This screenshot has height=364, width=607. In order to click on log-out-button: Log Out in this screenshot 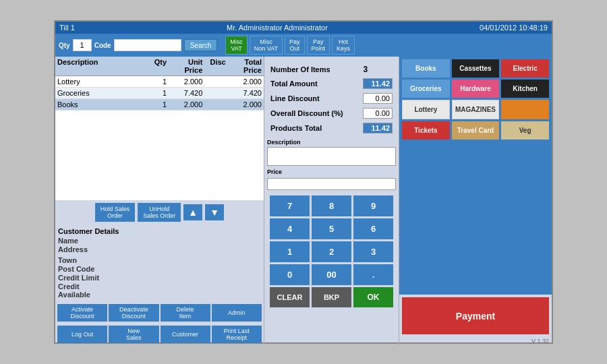, I will do `click(82, 334)`.